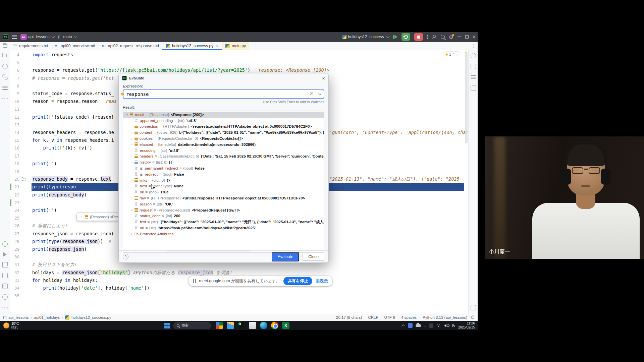 The height and width of the screenshot is (362, 644). What do you see at coordinates (5, 99) in the screenshot?
I see `more-tools-icon` at bounding box center [5, 99].